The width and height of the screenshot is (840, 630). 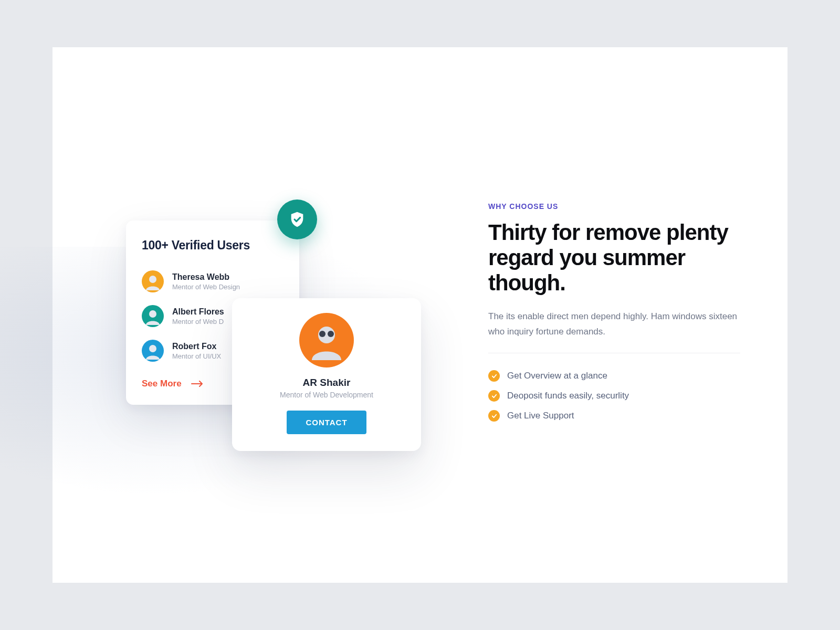 What do you see at coordinates (206, 277) in the screenshot?
I see `user-name: Theresa Webb` at bounding box center [206, 277].